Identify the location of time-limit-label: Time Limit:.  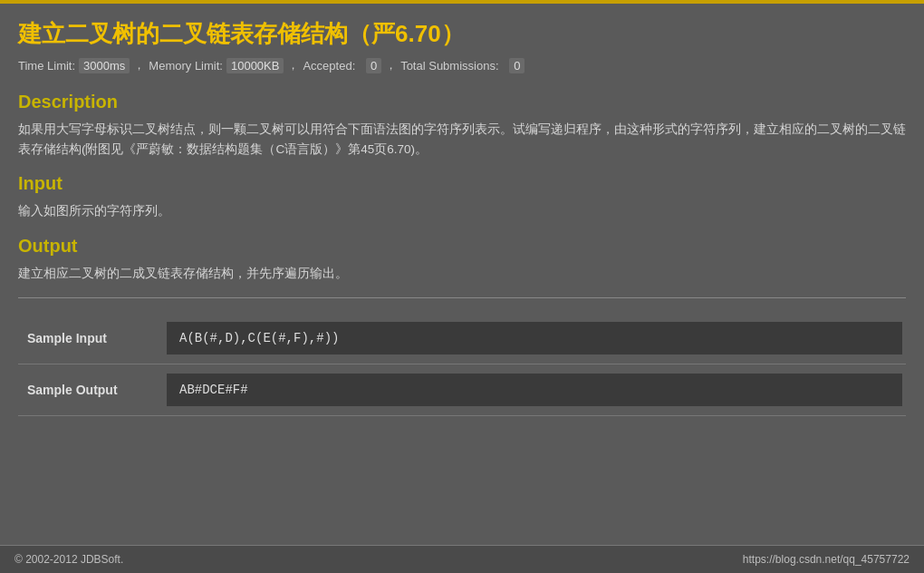
(47, 65).